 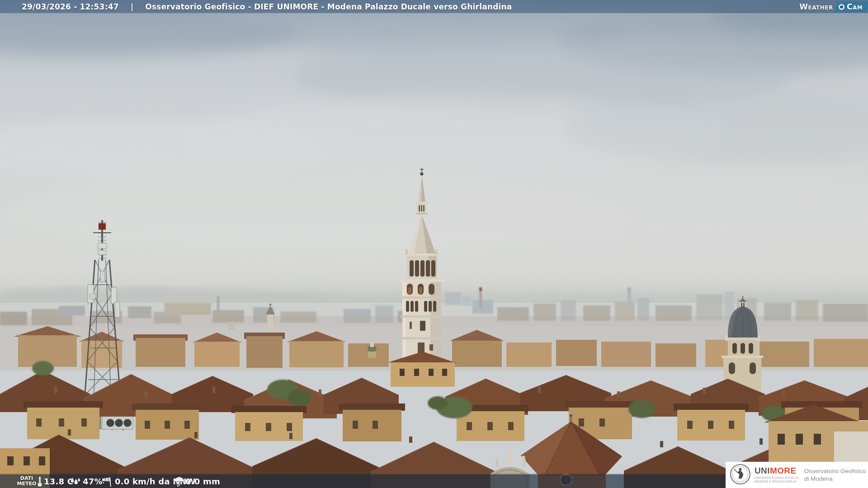 What do you see at coordinates (434, 6) in the screenshot?
I see `top-info-bar: 29/03/2026 - 12:53:47 | Osservatorio Geo…` at bounding box center [434, 6].